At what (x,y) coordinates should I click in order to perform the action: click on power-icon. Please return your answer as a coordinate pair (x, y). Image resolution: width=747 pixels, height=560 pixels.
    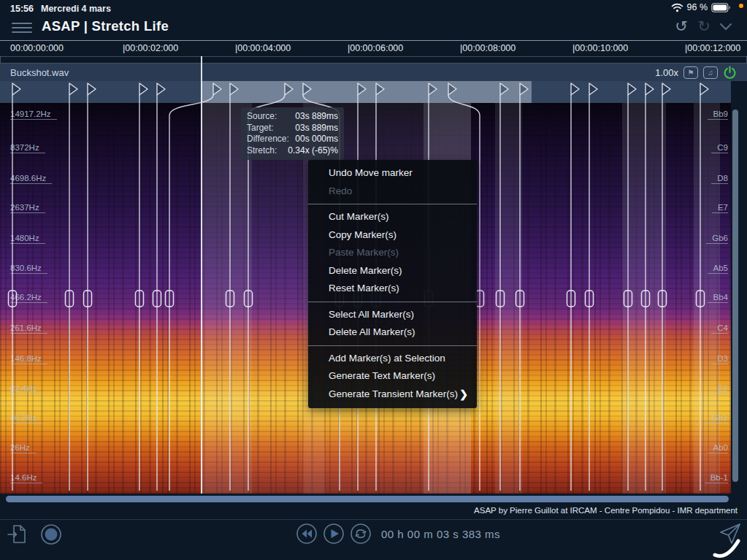
    Looking at the image, I should click on (730, 73).